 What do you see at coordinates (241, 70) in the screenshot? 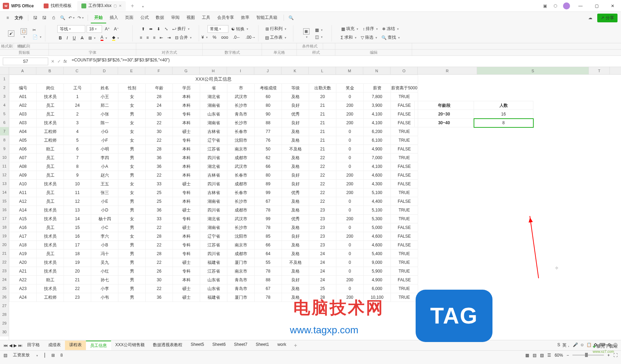
I see `col-header-I: I` at bounding box center [241, 70].